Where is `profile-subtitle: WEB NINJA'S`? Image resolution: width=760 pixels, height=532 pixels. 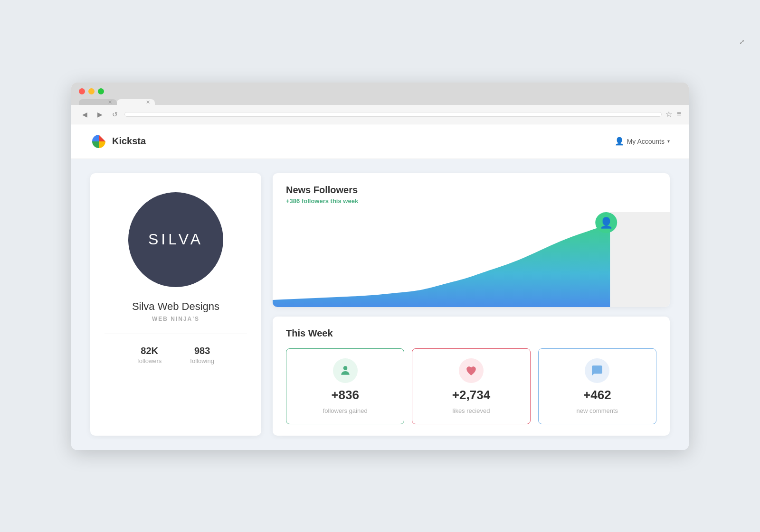 profile-subtitle: WEB NINJA'S is located at coordinates (176, 319).